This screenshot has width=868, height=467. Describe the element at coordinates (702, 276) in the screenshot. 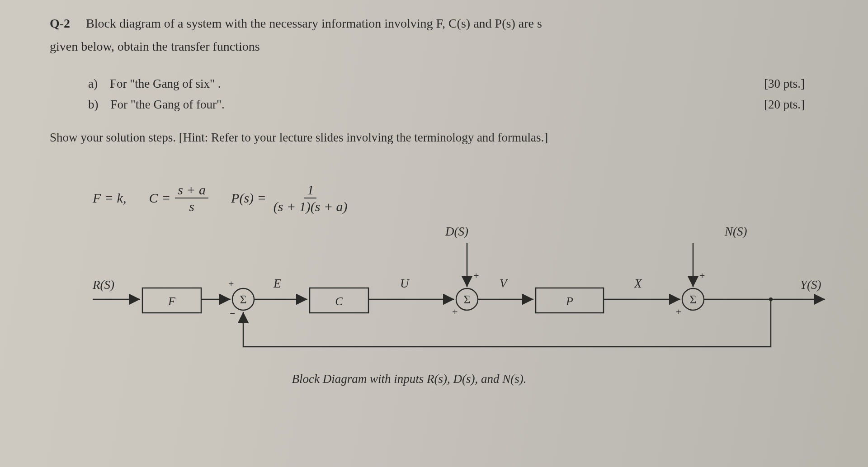

I see `sum3-plus-top: +` at that location.